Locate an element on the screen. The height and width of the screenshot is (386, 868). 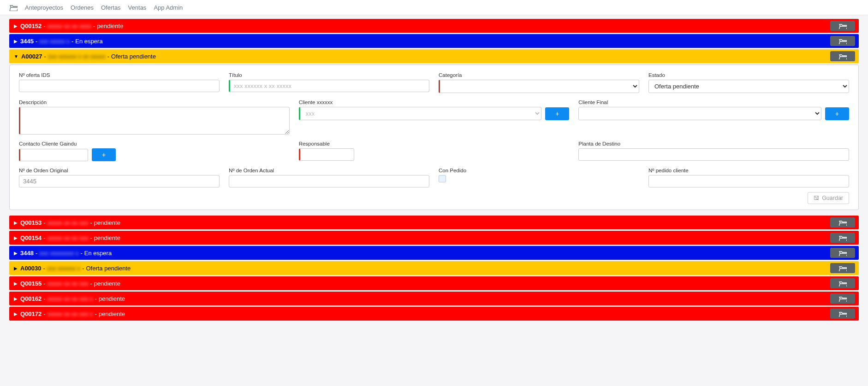
row-code: A00030 is located at coordinates (31, 268).